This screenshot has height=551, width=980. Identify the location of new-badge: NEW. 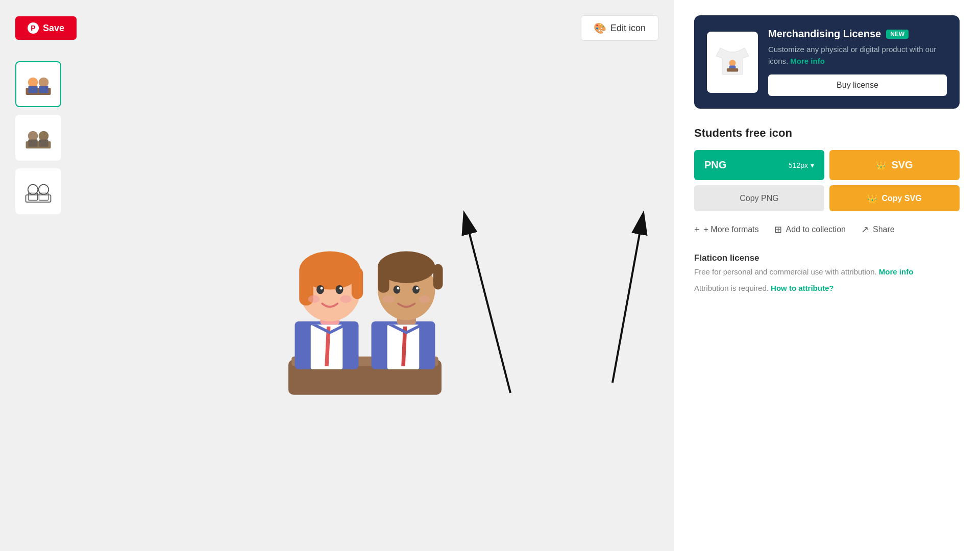
(897, 34).